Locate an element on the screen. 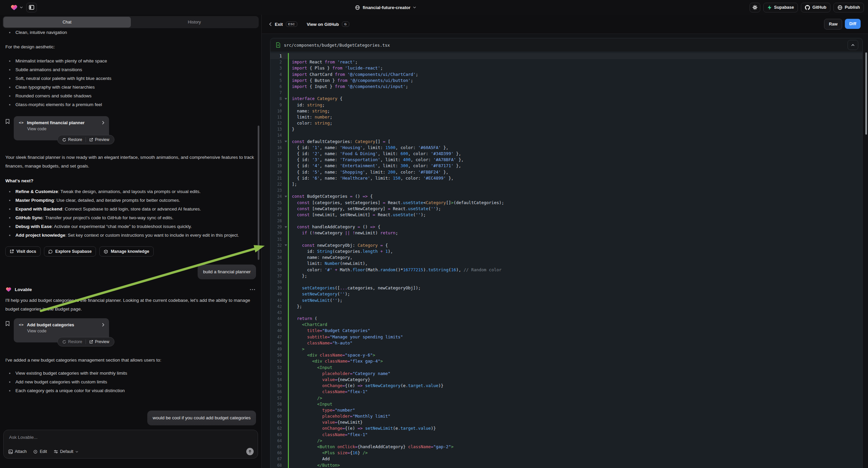  code-line: 46 title="Budget Categories" is located at coordinates (566, 331).